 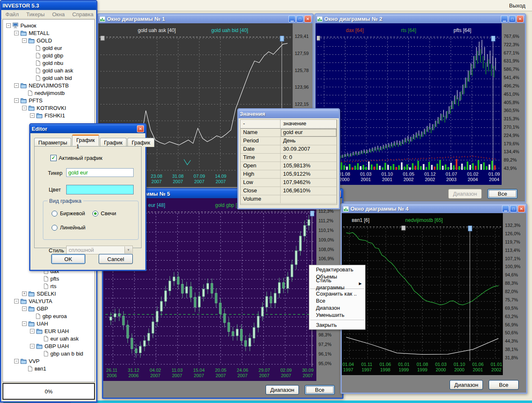 I want to click on tree-item: gold eur, so click(x=49, y=48).